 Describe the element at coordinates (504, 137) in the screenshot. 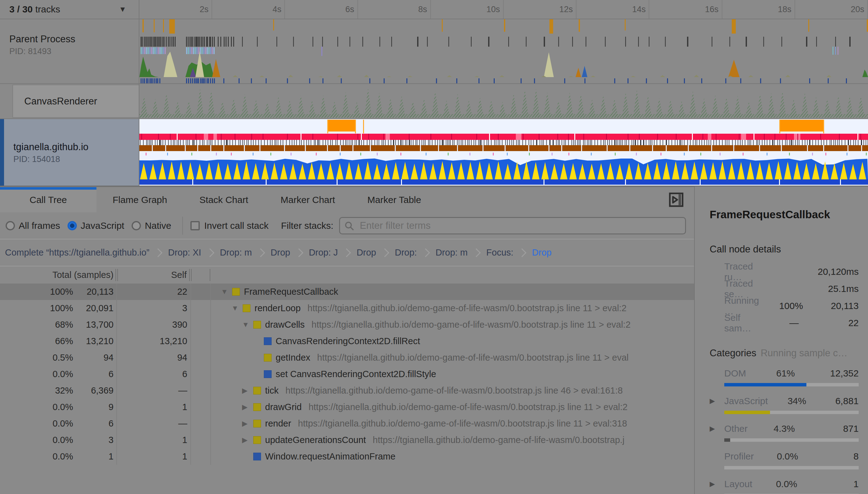

I see `red-marker-row` at that location.